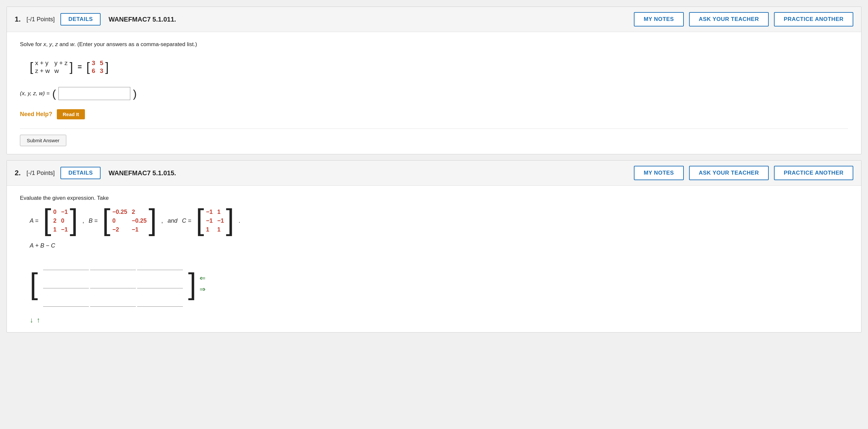 The height and width of the screenshot is (429, 868). What do you see at coordinates (203, 284) in the screenshot?
I see `row-arrow-col: ⇐ ⇒` at bounding box center [203, 284].